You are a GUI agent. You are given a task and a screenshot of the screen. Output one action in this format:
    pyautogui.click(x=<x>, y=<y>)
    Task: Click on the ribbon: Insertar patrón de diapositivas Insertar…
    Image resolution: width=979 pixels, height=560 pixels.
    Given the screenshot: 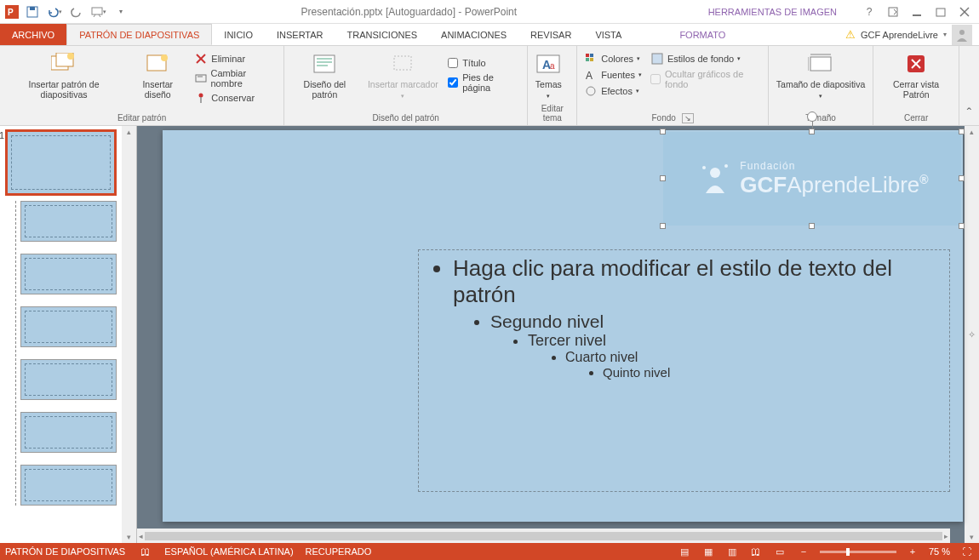 What is the action you would take?
    pyautogui.click(x=490, y=86)
    